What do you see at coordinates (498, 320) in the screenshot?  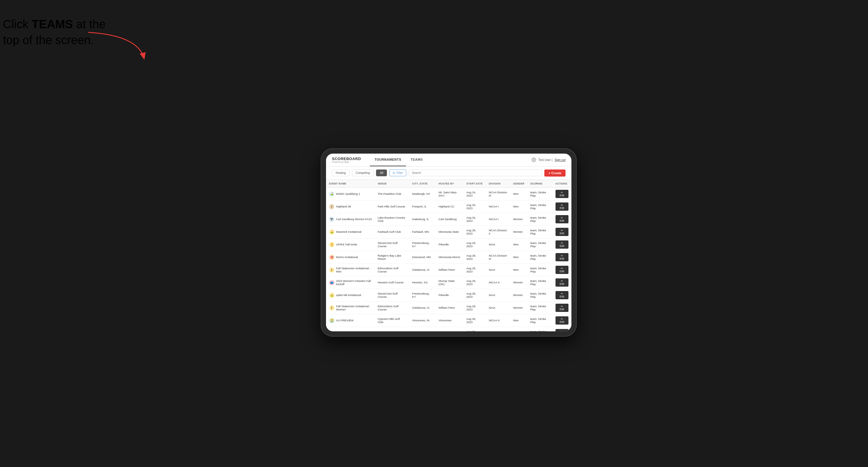 I see `division-cell: NICAA II` at bounding box center [498, 320].